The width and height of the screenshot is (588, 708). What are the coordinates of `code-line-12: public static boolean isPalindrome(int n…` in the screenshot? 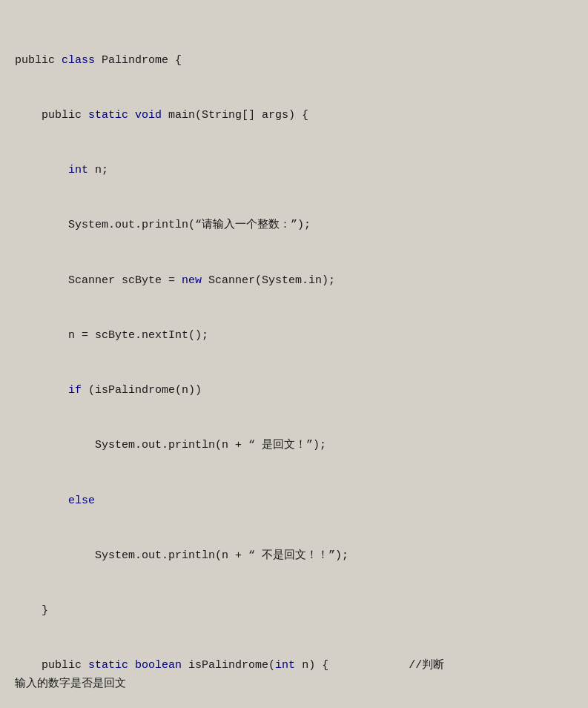 It's located at (294, 666).